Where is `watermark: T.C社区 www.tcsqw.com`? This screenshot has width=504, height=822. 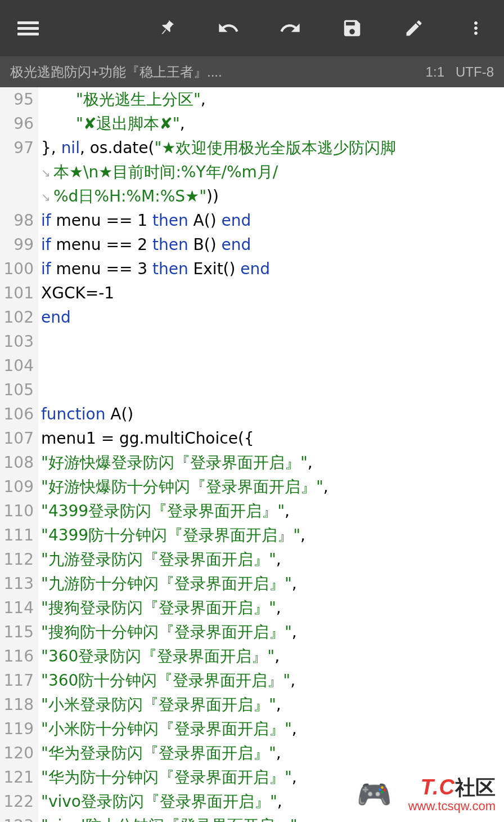 watermark: T.C社区 www.tcsqw.com is located at coordinates (452, 794).